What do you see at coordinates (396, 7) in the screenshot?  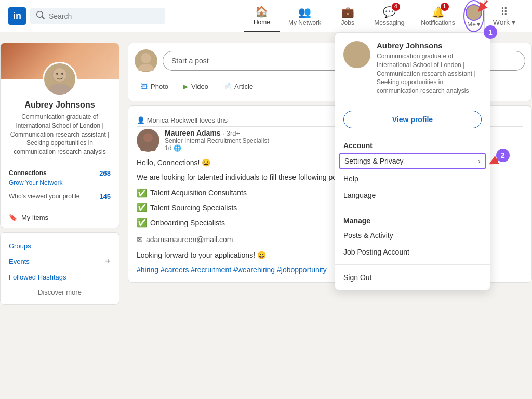 I see `messaging-badge: 4` at bounding box center [396, 7].